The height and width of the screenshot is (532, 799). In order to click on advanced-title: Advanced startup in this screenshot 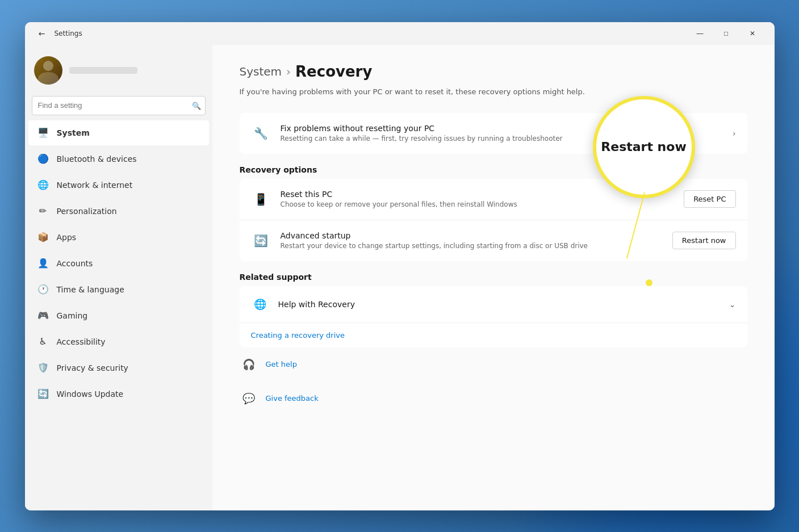, I will do `click(476, 236)`.